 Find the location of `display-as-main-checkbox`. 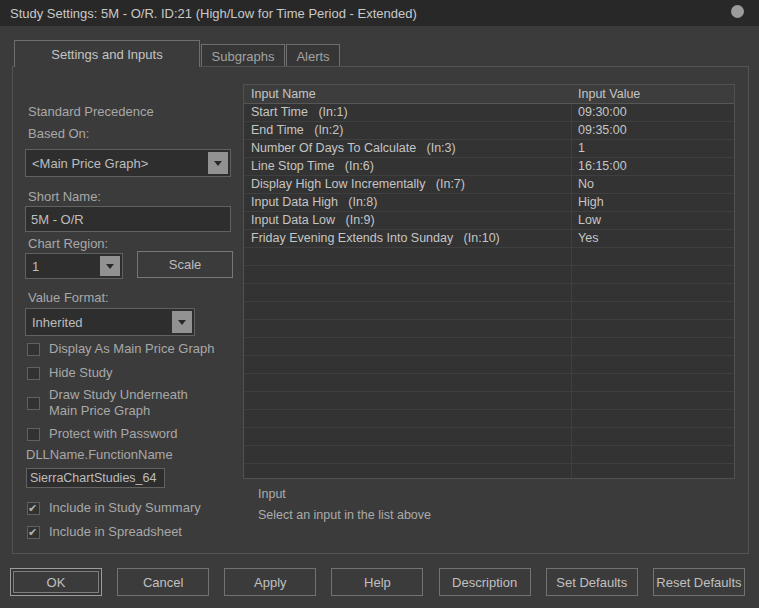

display-as-main-checkbox is located at coordinates (34, 350).